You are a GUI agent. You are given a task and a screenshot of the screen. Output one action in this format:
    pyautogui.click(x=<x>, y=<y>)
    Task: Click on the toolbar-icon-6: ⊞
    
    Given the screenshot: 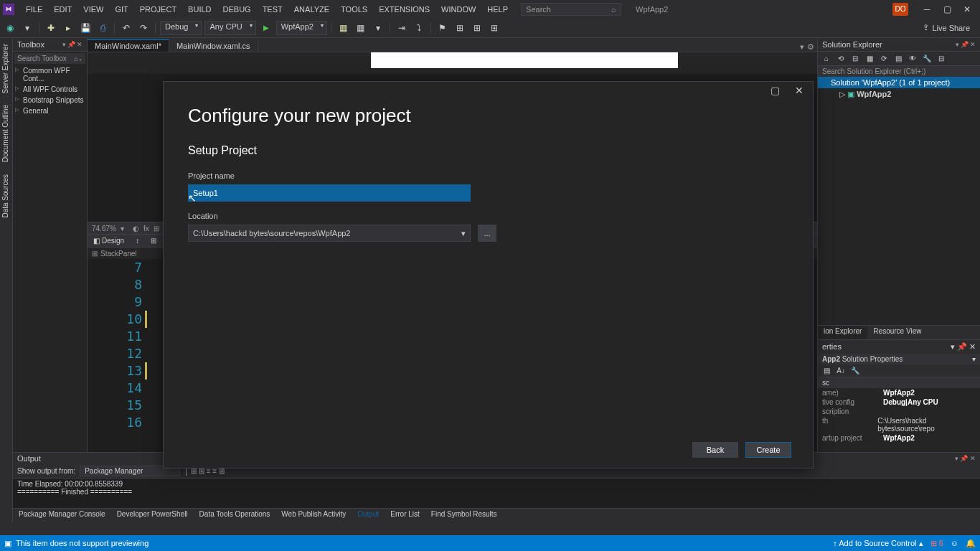 What is the action you would take?
    pyautogui.click(x=494, y=28)
    